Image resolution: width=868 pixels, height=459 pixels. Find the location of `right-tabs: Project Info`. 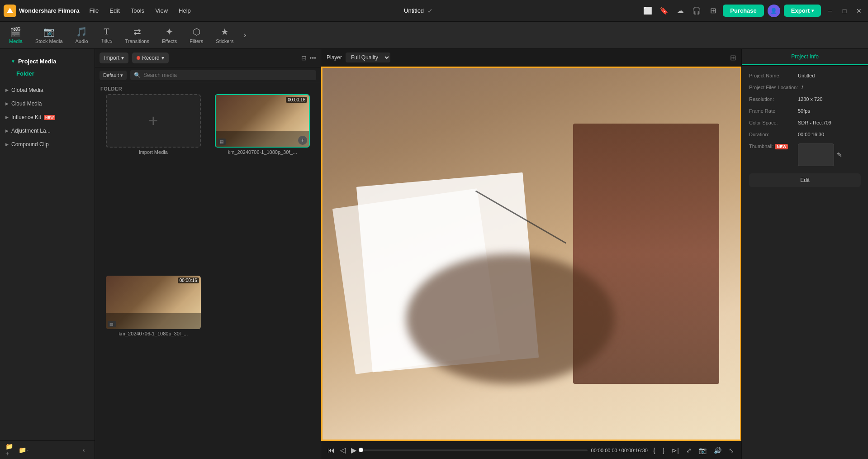

right-tabs: Project Info is located at coordinates (805, 57).